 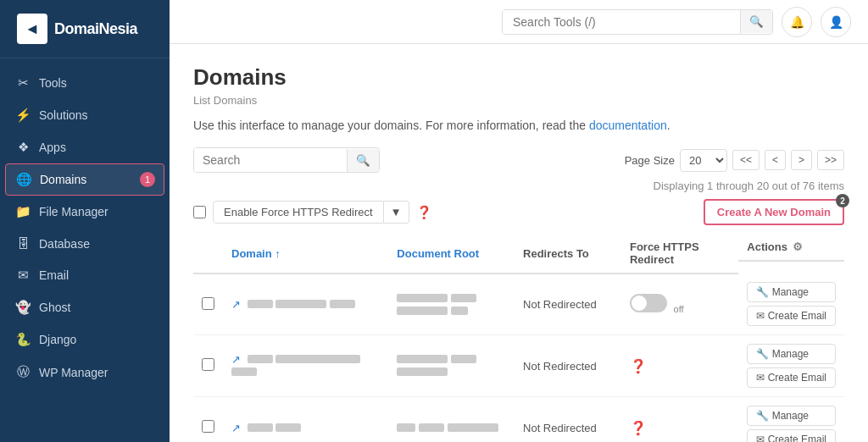 I want to click on global-search-button: 🔍, so click(x=756, y=22).